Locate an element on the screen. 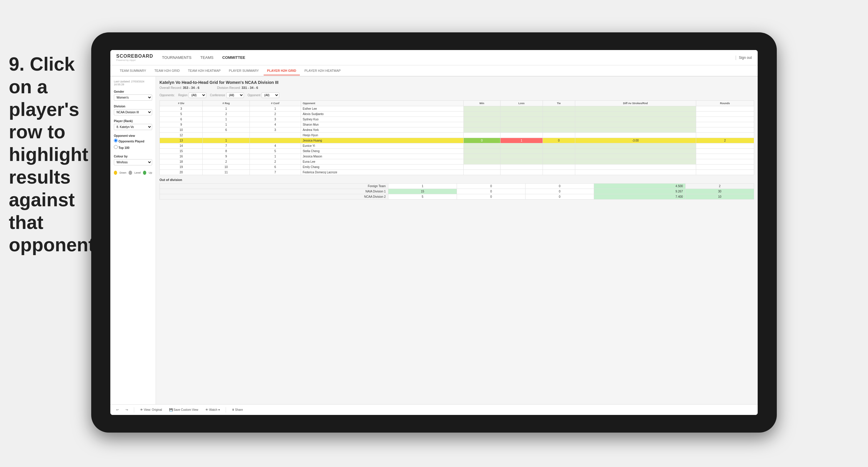 This screenshot has height=467, width=868. legend-level-dot is located at coordinates (130, 173).